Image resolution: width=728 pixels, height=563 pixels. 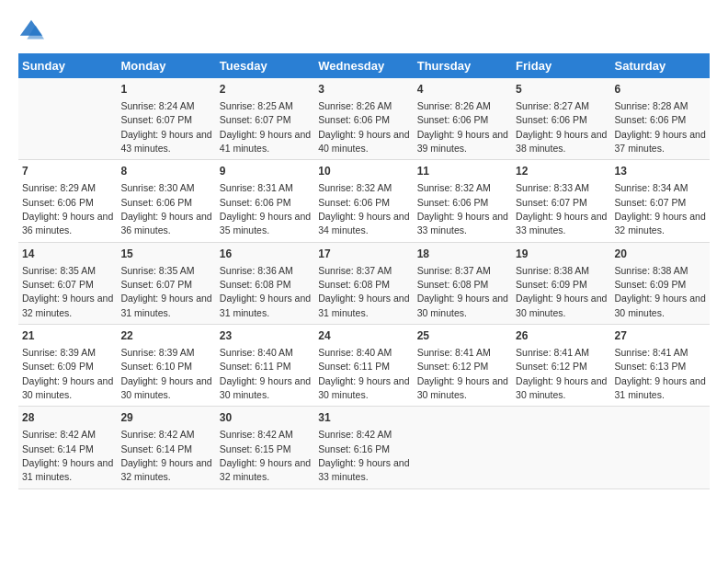 I want to click on calendar-cell: 18Sunrise: 8:37 AMSunset: 6:08 PMDayligh…, so click(x=463, y=283).